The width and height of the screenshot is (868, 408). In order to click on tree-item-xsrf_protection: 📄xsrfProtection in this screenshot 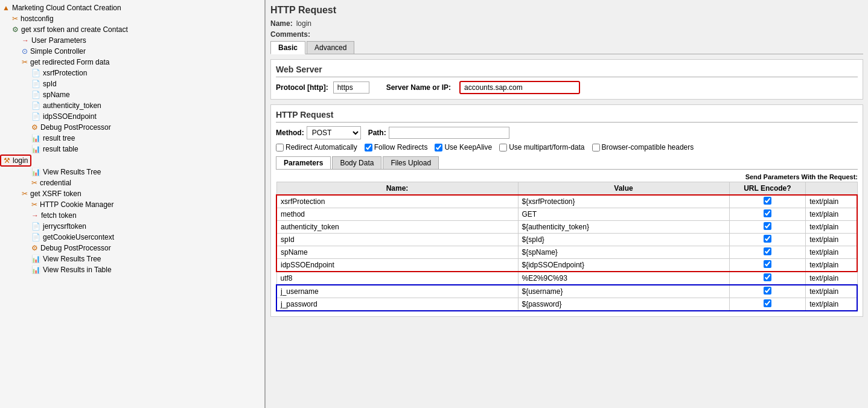, I will do `click(132, 73)`.